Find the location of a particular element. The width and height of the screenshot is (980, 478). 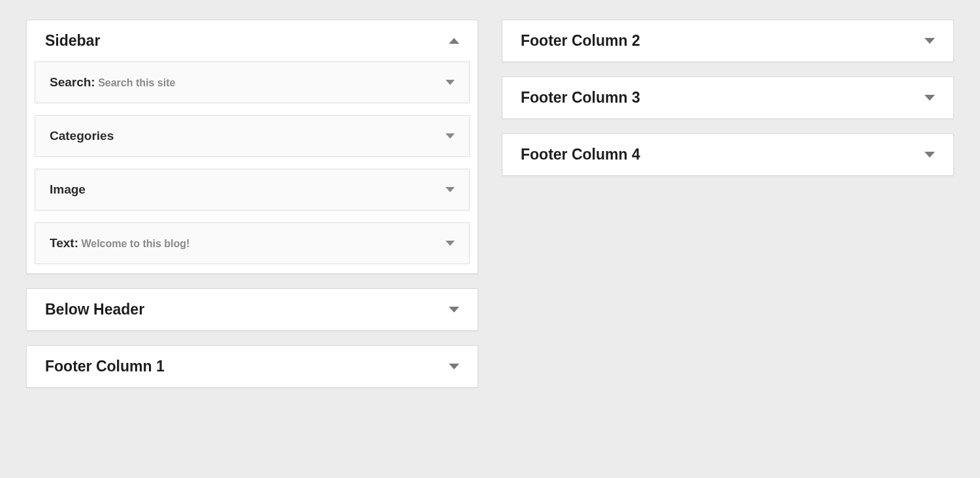

panel-sidebar-header: Sidebar is located at coordinates (252, 41).